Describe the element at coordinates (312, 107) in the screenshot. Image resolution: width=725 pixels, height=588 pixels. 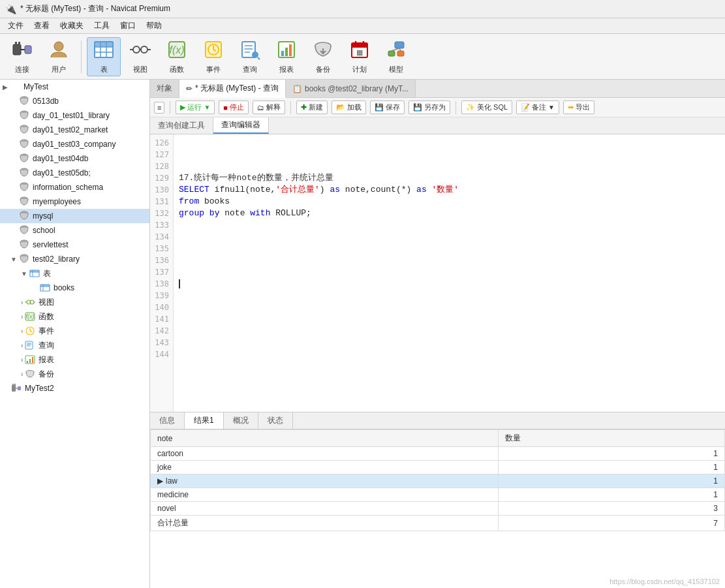
I see `new-button: ✚ 新建` at that location.